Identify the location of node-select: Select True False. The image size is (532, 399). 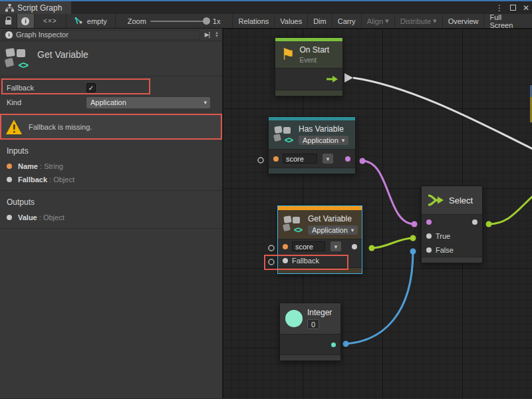
(452, 225).